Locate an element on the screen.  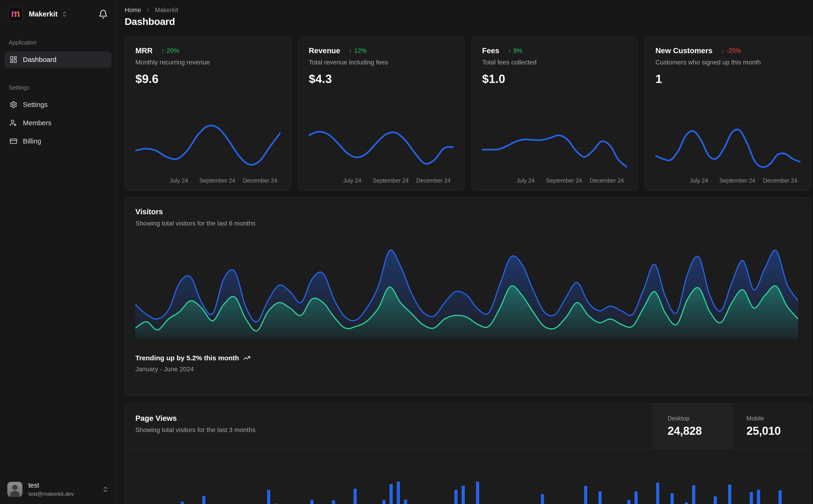
stat-title: Revenue is located at coordinates (324, 51).